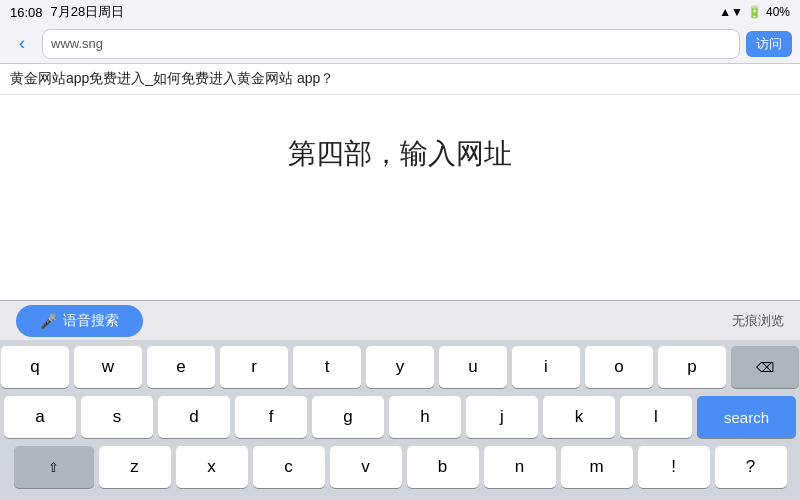  I want to click on key-j: j, so click(502, 417).